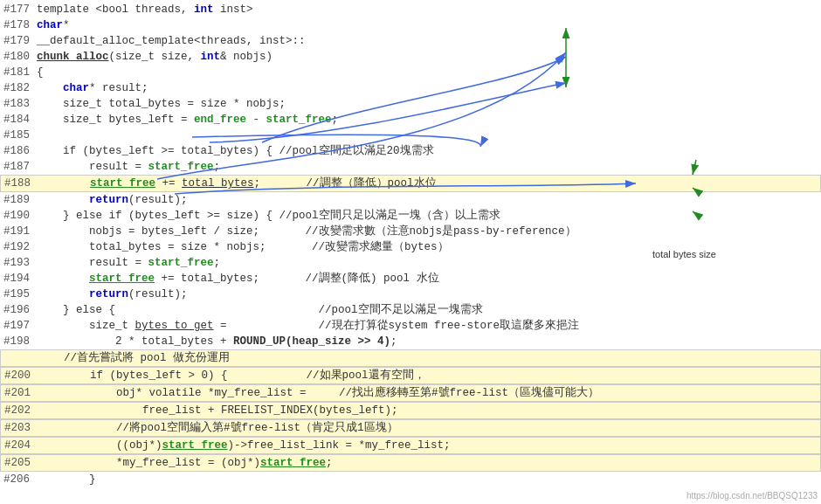 The height and width of the screenshot is (504, 821). Describe the element at coordinates (410, 463) in the screenshot. I see `line-205: #205 *my_free_list = (obj*)start_free;` at that location.